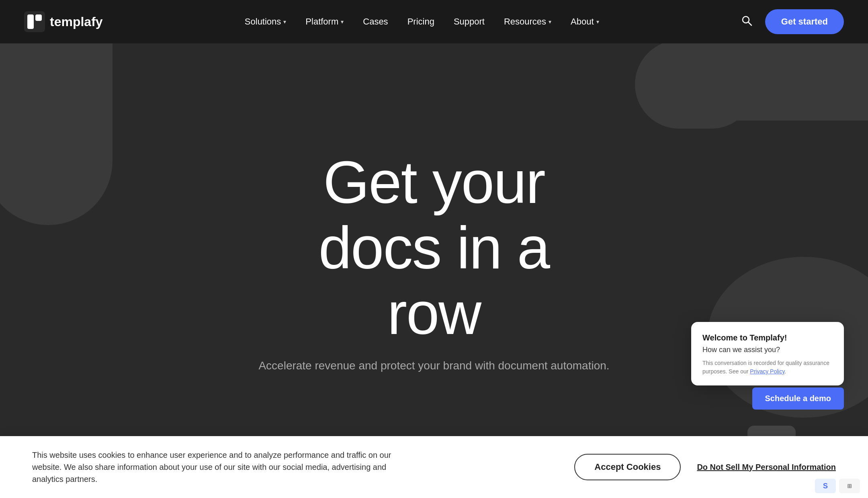 The width and height of the screenshot is (868, 498). What do you see at coordinates (63, 22) in the screenshot?
I see `logo: templafy` at bounding box center [63, 22].